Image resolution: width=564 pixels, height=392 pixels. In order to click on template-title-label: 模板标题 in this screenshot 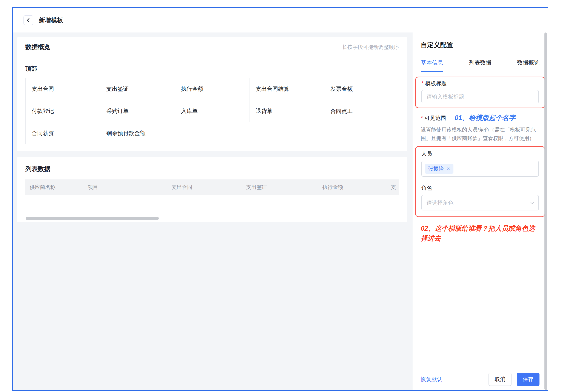, I will do `click(436, 83)`.